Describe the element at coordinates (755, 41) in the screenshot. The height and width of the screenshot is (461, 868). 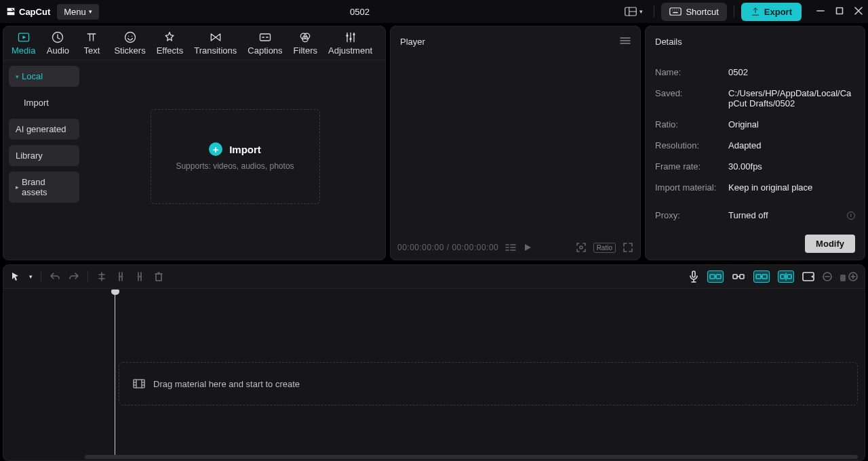
I see `details-header: Details` at that location.